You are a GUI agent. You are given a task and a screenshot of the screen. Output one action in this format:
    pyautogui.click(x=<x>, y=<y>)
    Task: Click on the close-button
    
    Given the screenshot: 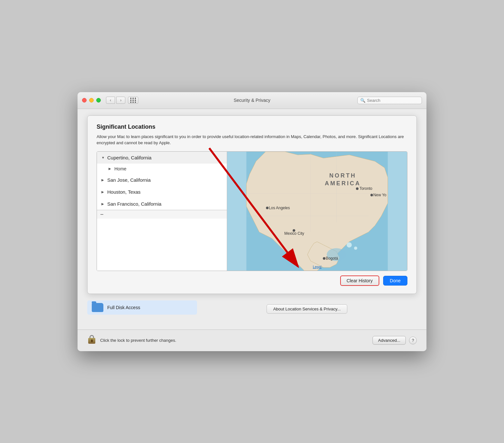 What is the action you would take?
    pyautogui.click(x=84, y=100)
    